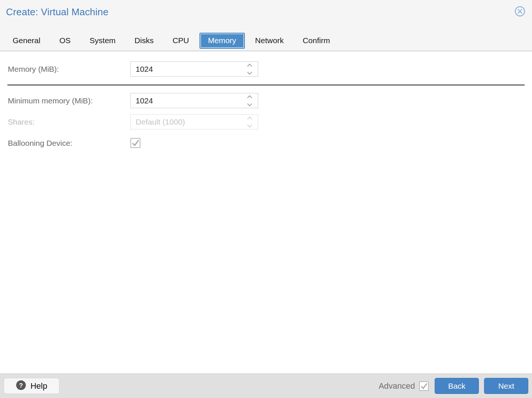  Describe the element at coordinates (317, 41) in the screenshot. I see `tab-confirm: Confirm` at that location.